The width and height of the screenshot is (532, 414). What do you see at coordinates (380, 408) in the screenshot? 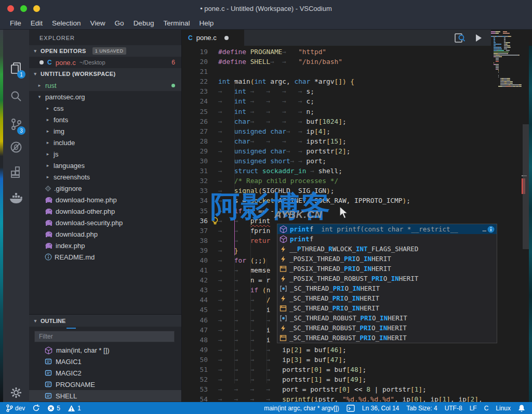
I see `status-right-item-2: Ln 36, Col 14` at bounding box center [380, 408].